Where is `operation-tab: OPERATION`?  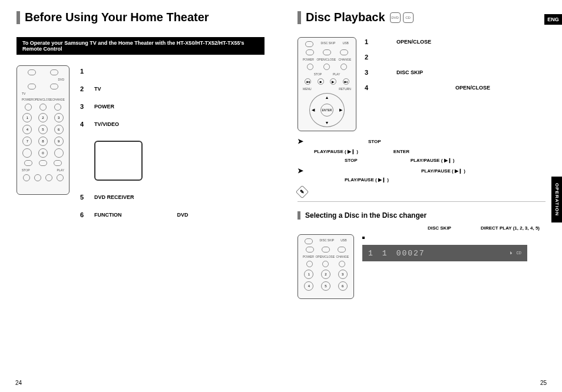
operation-tab: OPERATION is located at coordinates (557, 200).